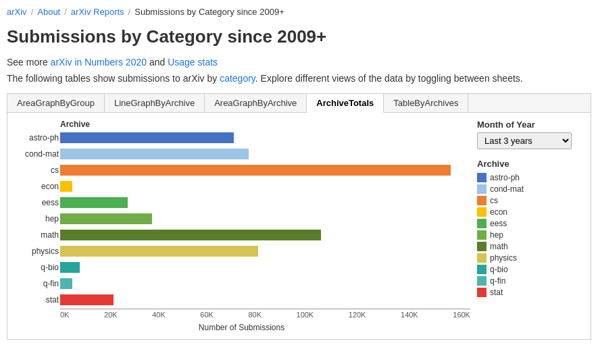 The width and height of the screenshot is (598, 364). What do you see at coordinates (65, 315) in the screenshot?
I see `x-tick: 0K` at bounding box center [65, 315].